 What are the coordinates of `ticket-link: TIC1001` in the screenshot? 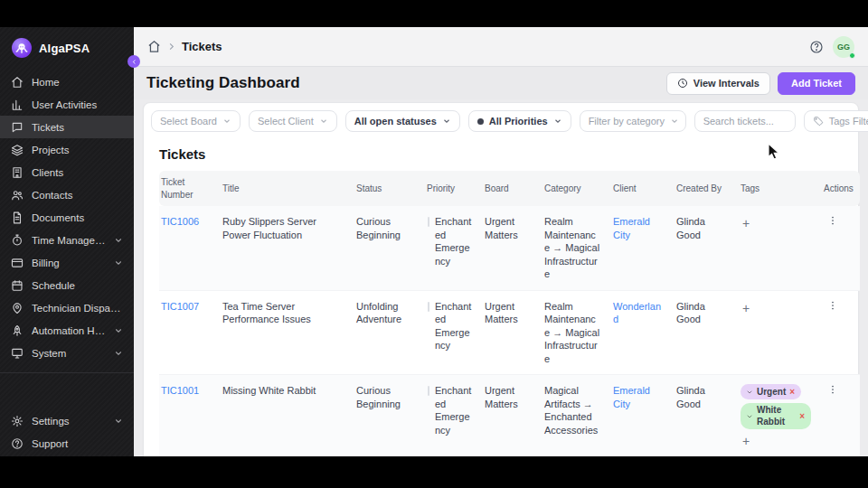 It's located at (180, 390).